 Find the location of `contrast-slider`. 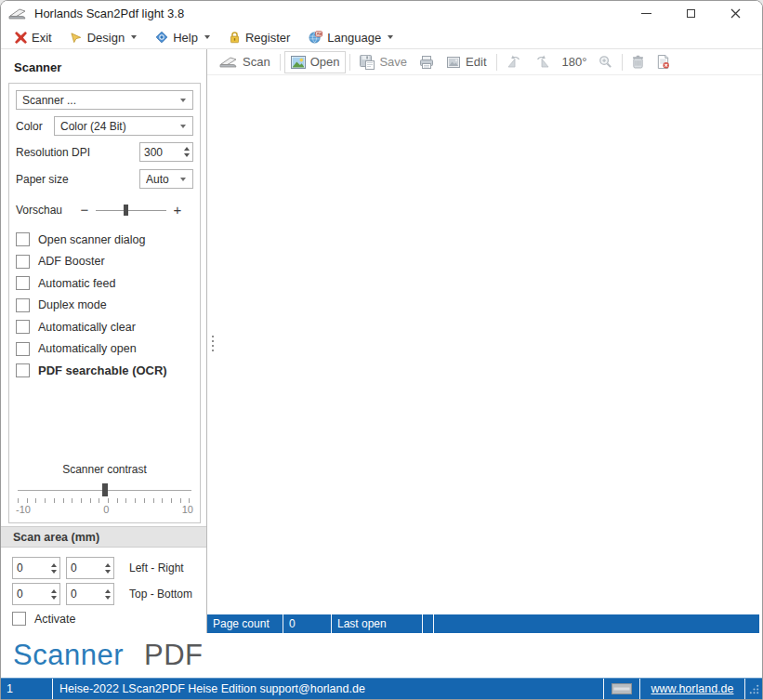

contrast-slider is located at coordinates (104, 491).